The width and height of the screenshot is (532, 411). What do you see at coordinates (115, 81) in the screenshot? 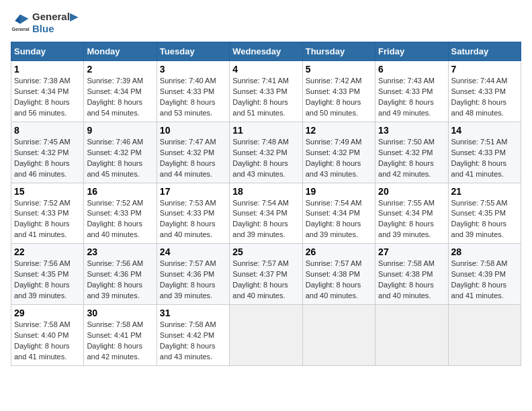
I see `sunrise-label: Sunrise: 7:39 AM` at bounding box center [115, 81].